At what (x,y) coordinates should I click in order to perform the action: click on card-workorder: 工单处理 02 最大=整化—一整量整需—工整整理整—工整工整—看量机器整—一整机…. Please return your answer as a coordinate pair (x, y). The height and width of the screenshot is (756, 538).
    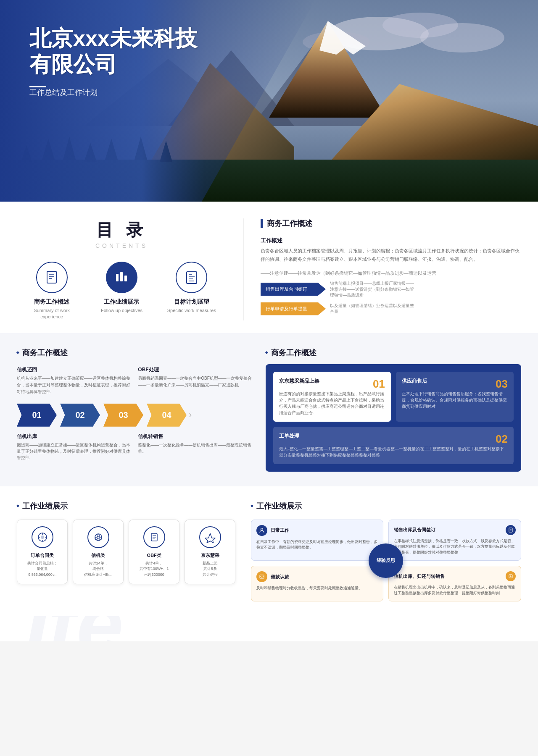
    Looking at the image, I should click on (393, 445).